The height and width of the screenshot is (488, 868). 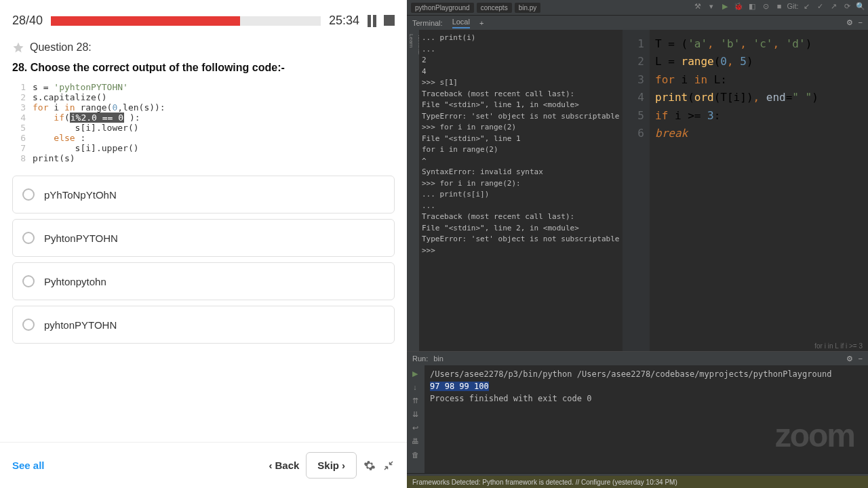 I want to click on run-cmd: /Users/asee2278/p3/bin/python /Users/ase…, so click(x=646, y=374).